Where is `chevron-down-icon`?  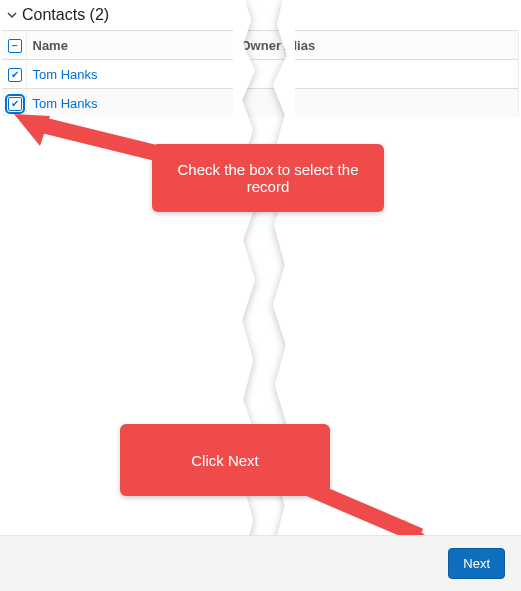
chevron-down-icon is located at coordinates (12, 15).